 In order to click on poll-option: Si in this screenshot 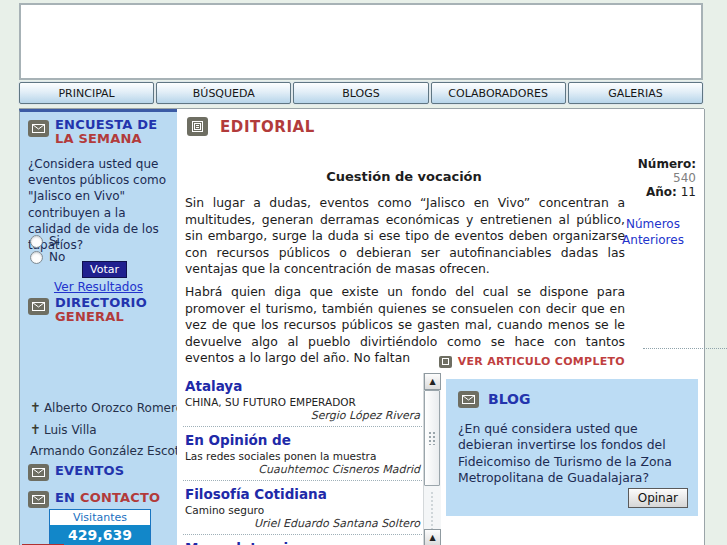, I will do `click(45, 241)`.